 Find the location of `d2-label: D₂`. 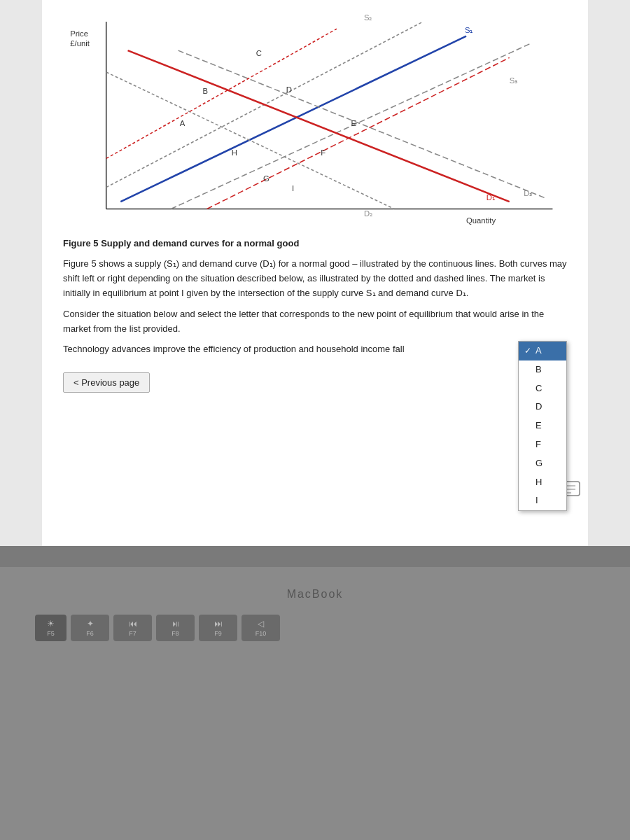

d2-label: D₂ is located at coordinates (368, 214).